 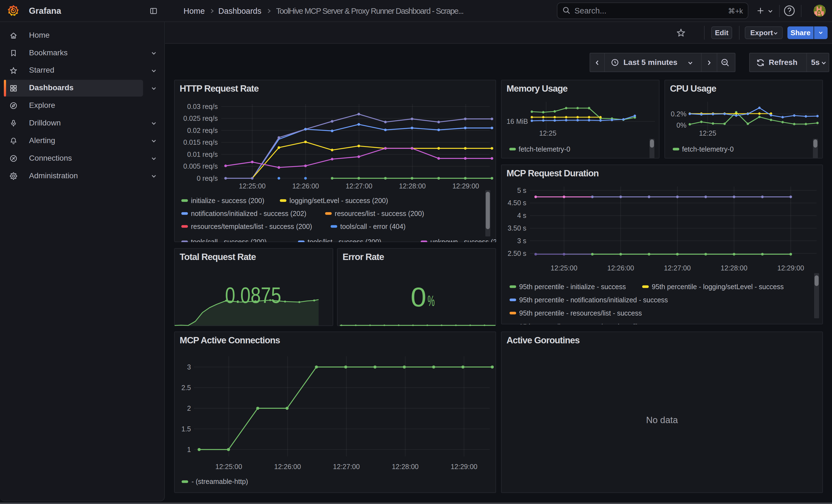 What do you see at coordinates (581, 313) in the screenshot?
I see `svg-text:95th percentile - resources/li: 95th percentile - resources/list - succe…` at bounding box center [581, 313].